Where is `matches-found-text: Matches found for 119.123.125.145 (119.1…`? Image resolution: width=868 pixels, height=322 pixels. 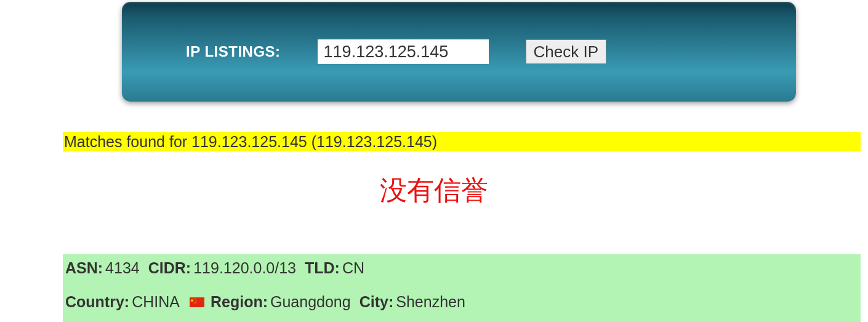 matches-found-text: Matches found for 119.123.125.145 (119.1… is located at coordinates (462, 142).